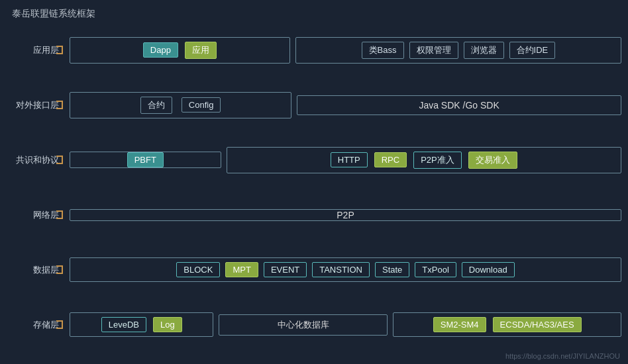 This screenshot has width=628, height=364. What do you see at coordinates (488, 270) in the screenshot?
I see `download-box: Download` at bounding box center [488, 270].